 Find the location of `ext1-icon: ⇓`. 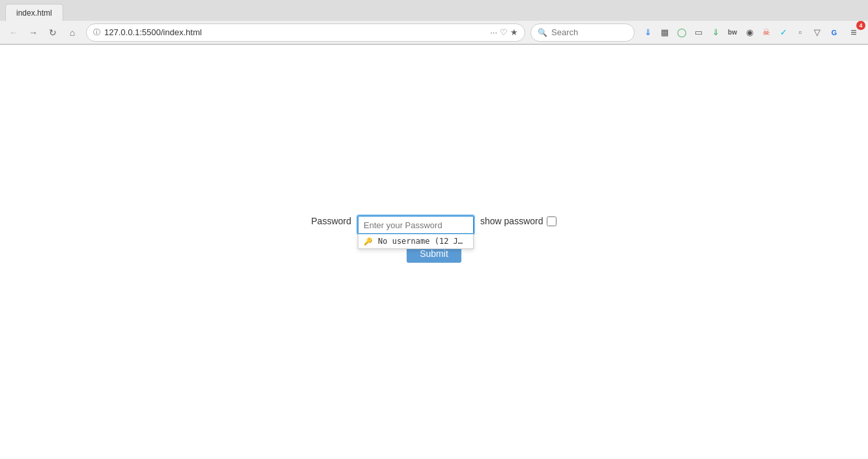

ext1-icon: ⇓ is located at coordinates (716, 33).